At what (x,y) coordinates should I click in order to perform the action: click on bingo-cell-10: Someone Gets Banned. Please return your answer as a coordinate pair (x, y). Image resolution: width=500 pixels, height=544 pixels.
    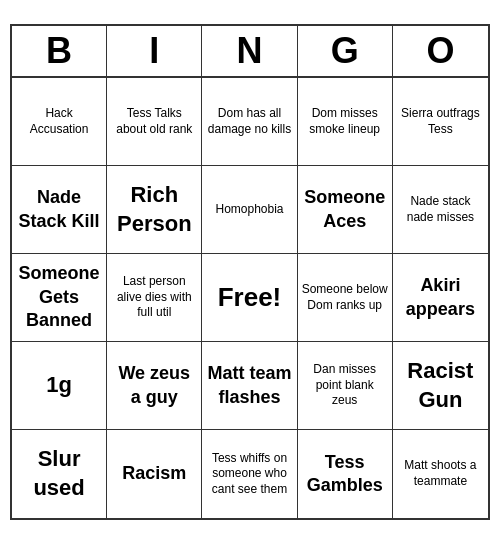
    Looking at the image, I should click on (60, 298).